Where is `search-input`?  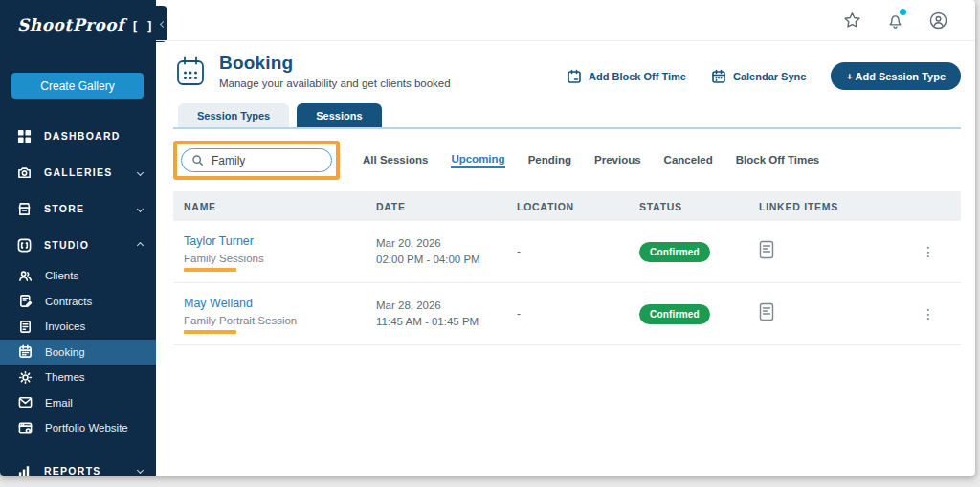 search-input is located at coordinates (264, 161).